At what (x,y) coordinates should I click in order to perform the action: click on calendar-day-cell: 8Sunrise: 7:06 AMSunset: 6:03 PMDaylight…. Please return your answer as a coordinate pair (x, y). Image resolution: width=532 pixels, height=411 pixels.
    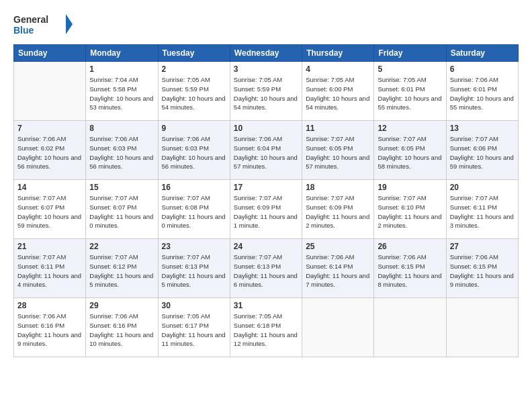
    Looking at the image, I should click on (122, 150).